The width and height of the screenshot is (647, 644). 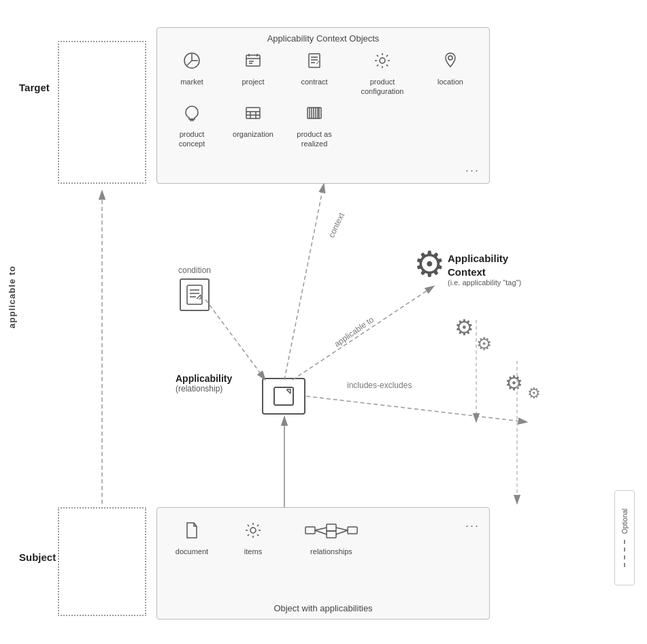 What do you see at coordinates (323, 535) in the screenshot?
I see `subject-icon-grid: document items` at bounding box center [323, 535].